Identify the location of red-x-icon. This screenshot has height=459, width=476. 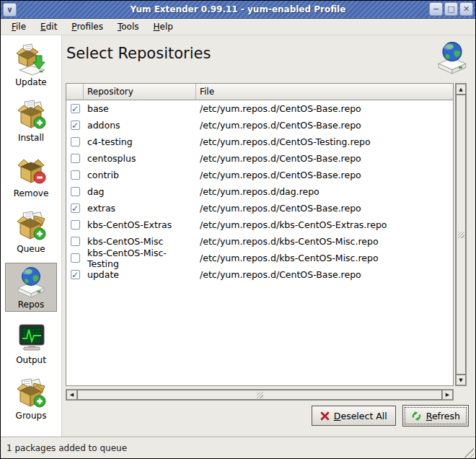
(325, 416).